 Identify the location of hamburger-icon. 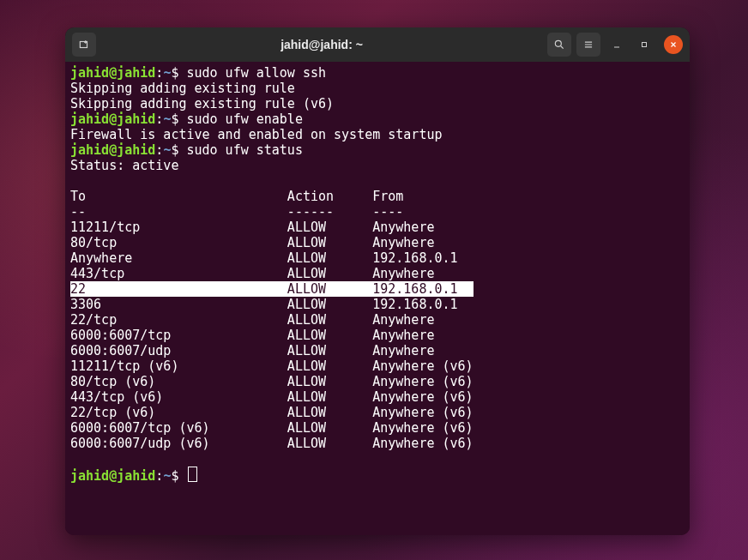
(588, 45).